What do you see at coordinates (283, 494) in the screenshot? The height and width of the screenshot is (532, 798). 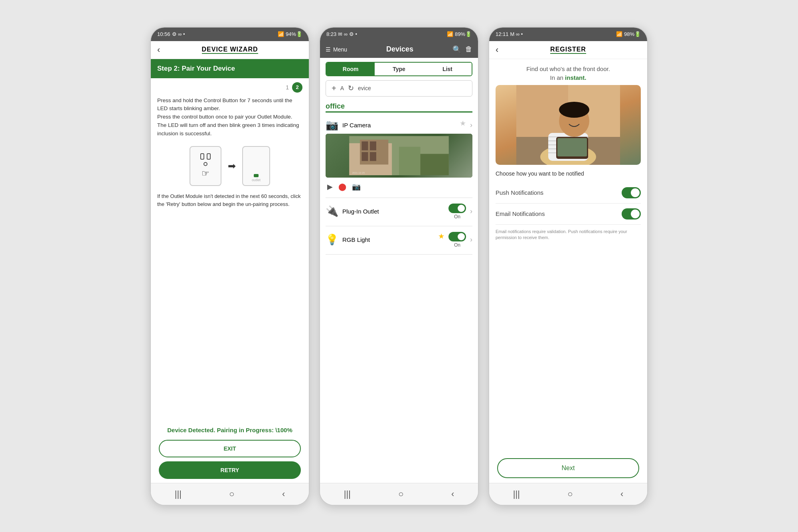 I see `nav-back-btn-1: ‹` at bounding box center [283, 494].